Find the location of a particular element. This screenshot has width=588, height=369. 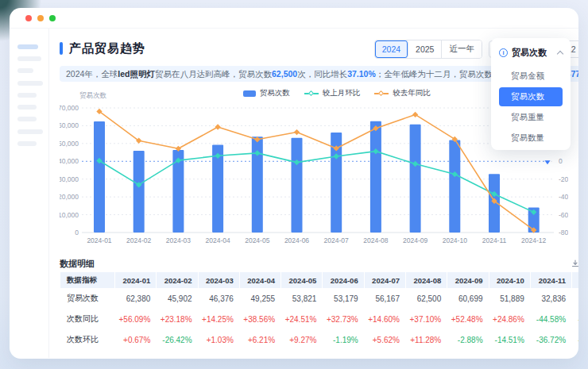

chevron-up-icon is located at coordinates (560, 54).